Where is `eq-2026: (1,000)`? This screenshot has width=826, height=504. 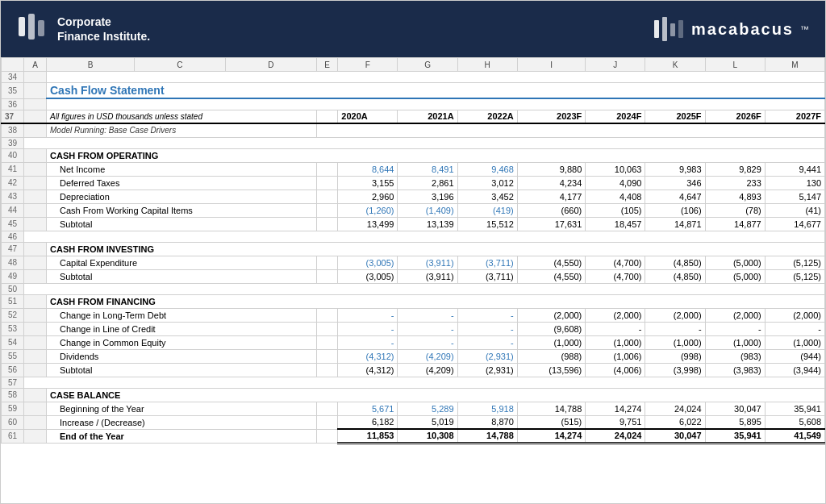 eq-2026: (1,000) is located at coordinates (735, 342).